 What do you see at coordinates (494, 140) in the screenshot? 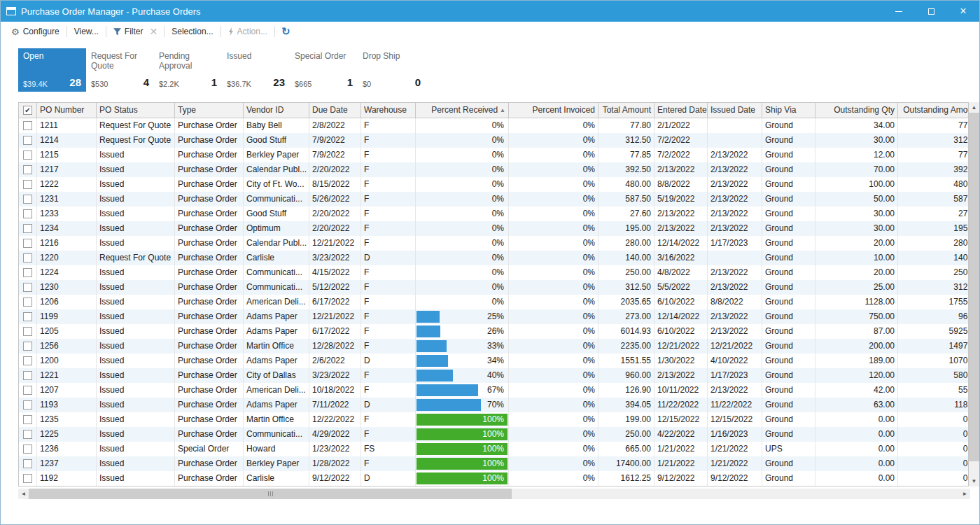
I see `table-row: 1214Request For QuotePurchase OrderGood …` at bounding box center [494, 140].